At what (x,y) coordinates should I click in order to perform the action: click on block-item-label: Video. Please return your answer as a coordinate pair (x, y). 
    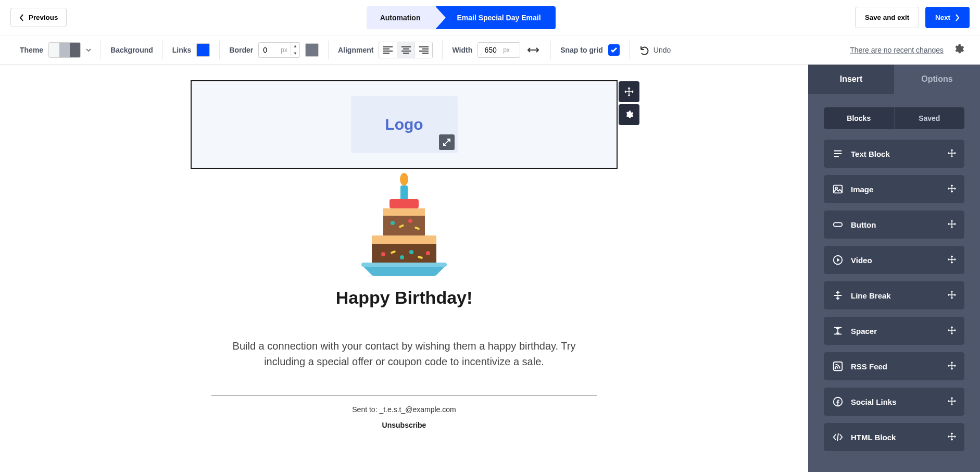
    Looking at the image, I should click on (896, 260).